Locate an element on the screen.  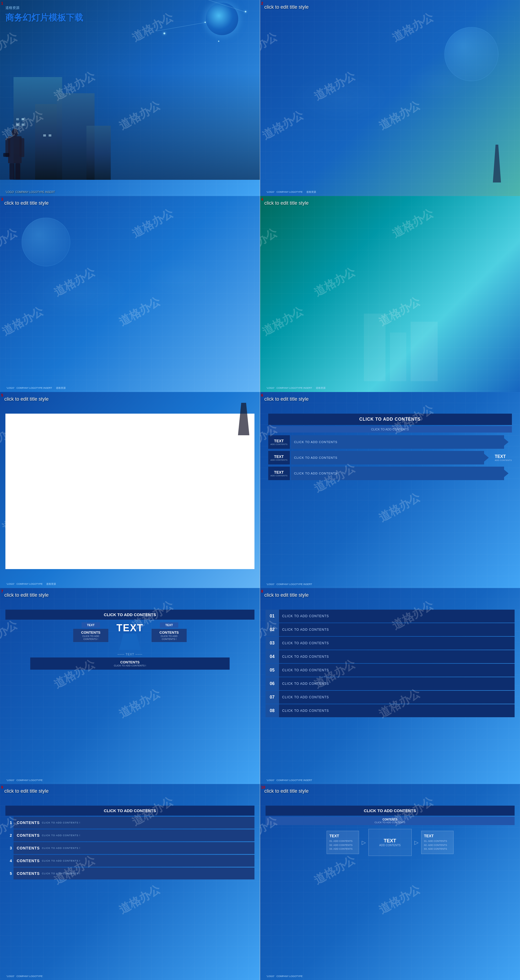
s8-item-4: 04 CLICK TO ADD CONTENTS is located at coordinates (390, 657).